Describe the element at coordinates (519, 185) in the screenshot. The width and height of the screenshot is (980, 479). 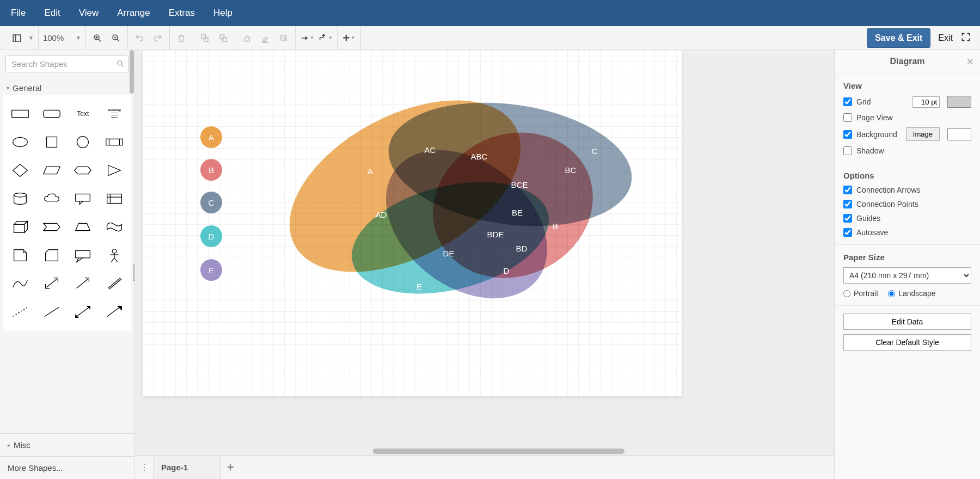
I see `venn-label: BCE` at that location.